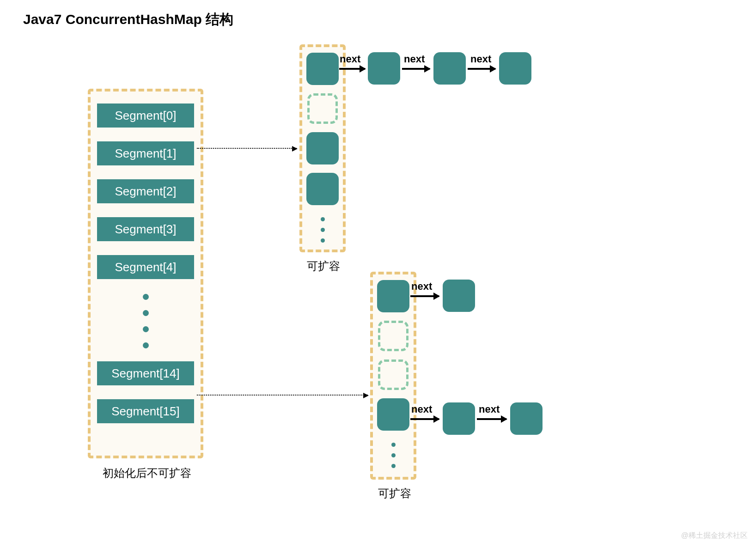 The height and width of the screenshot is (548, 756). Describe the element at coordinates (714, 536) in the screenshot. I see `watermark: @稀土掘金技术社区` at that location.